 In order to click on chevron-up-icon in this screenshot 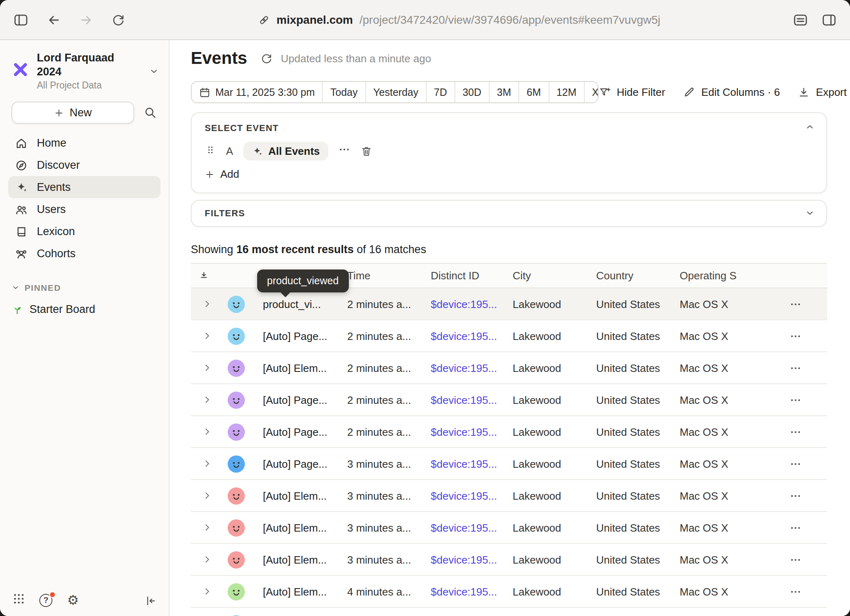, I will do `click(810, 127)`.